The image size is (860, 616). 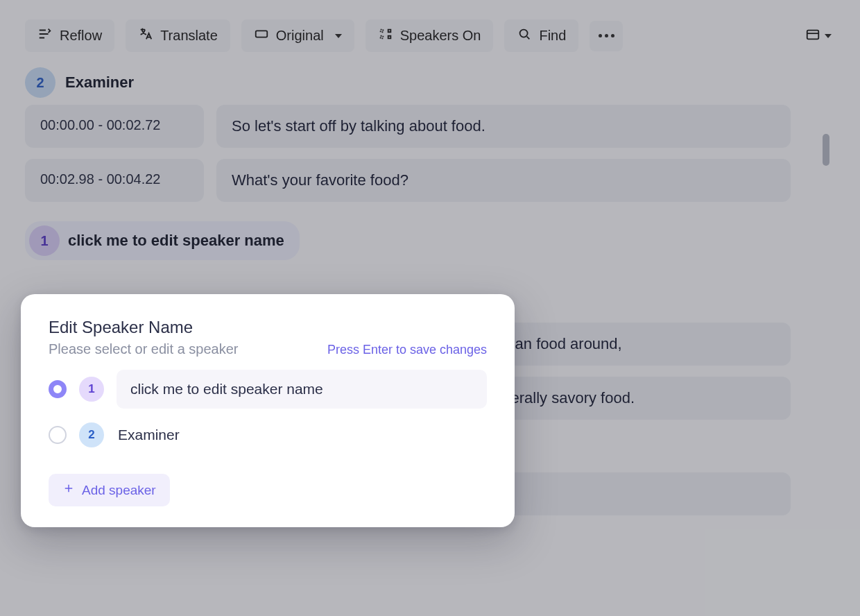 I want to click on timestamp: 00:00.00 - 00:02.72, so click(x=114, y=126).